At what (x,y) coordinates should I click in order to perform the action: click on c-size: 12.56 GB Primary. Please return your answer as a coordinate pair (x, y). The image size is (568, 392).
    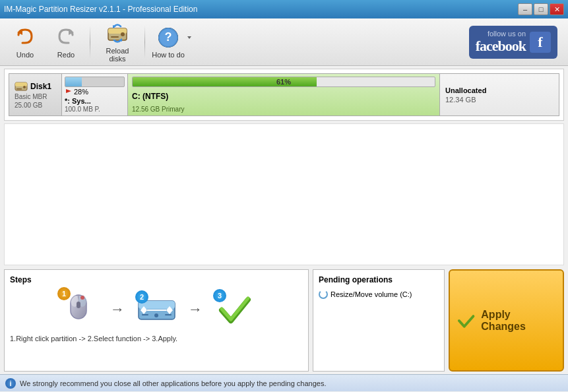
    Looking at the image, I should click on (284, 110).